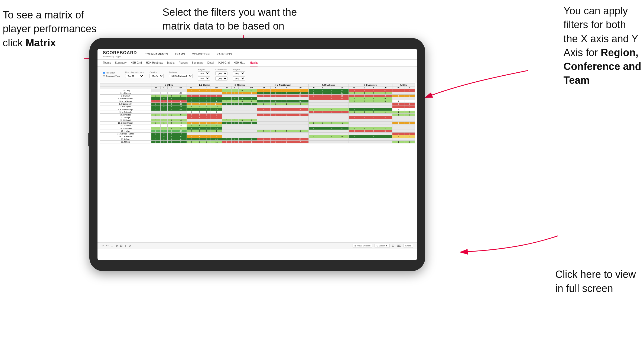  Describe the element at coordinates (180, 54) in the screenshot. I see `nav-teams: TEAMS` at that location.